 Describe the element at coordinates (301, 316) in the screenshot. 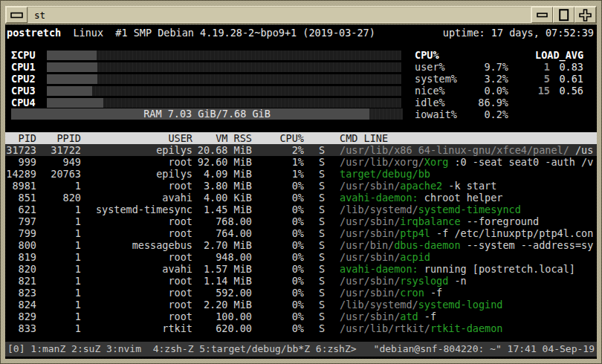

I see `process-row: 8291root100.00 KiB0%S/usr/sbin/atd -f` at that location.